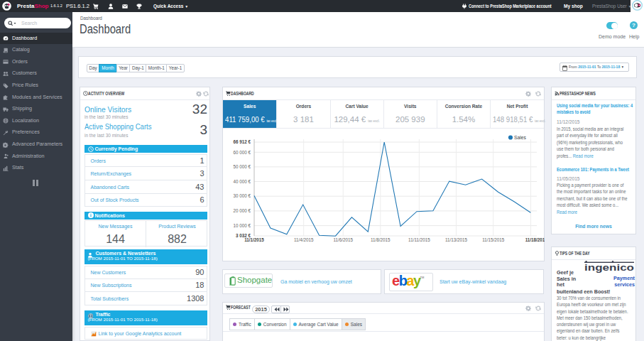 This screenshot has width=644, height=341. What do you see at coordinates (241, 226) in the screenshot?
I see `svg-text: 10 000 €` at bounding box center [241, 226].